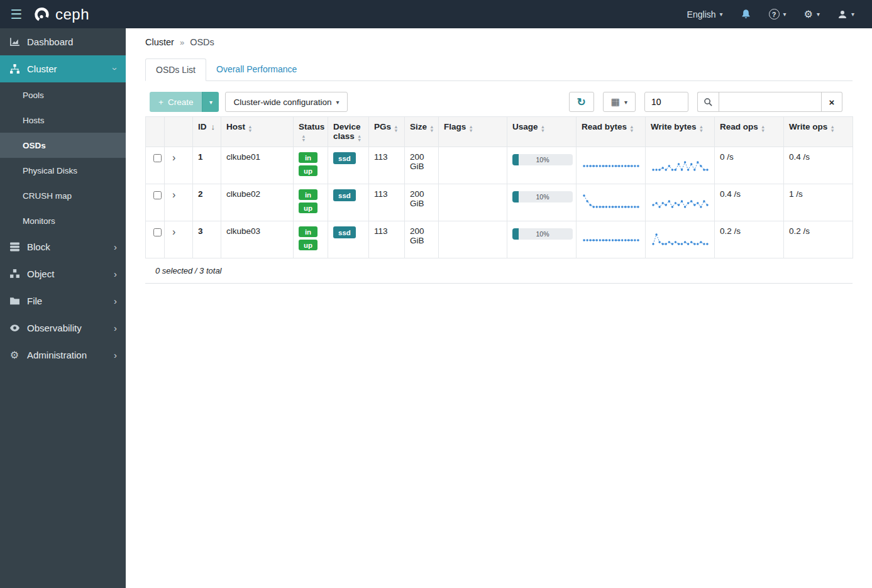 Image resolution: width=872 pixels, height=588 pixels. I want to click on column-header-id: ID↓, so click(207, 132).